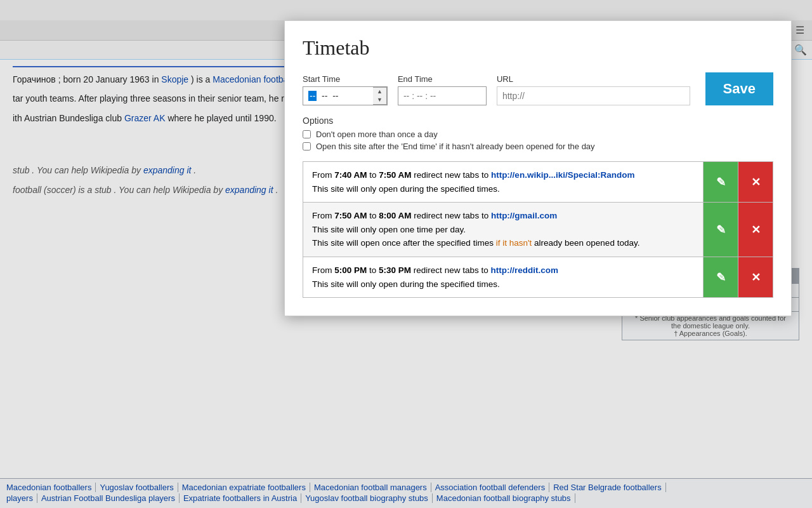 Image resolution: width=812 pixels, height=508 pixels. I want to click on options-section: Options Don't open more than once a day …, so click(538, 133).